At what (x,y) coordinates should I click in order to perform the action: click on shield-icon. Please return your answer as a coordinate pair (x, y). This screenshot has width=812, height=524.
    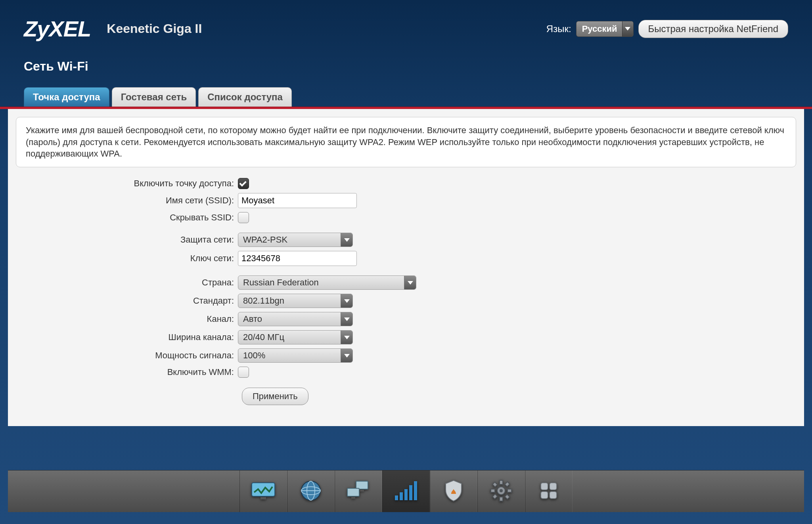
    Looking at the image, I should click on (454, 491).